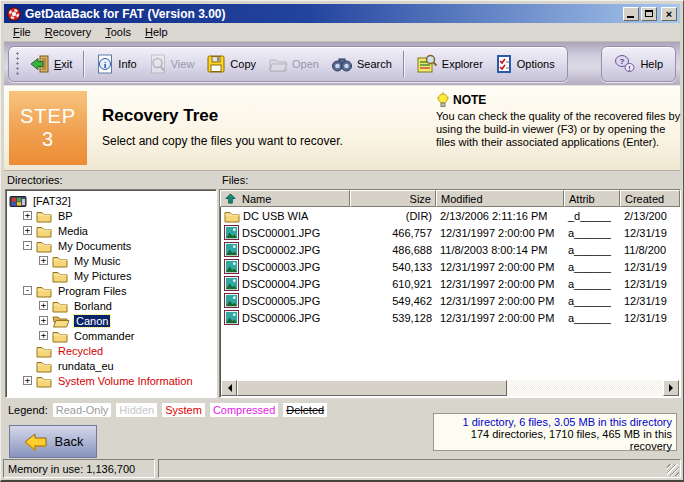 The height and width of the screenshot is (482, 684). What do you see at coordinates (285, 198) in the screenshot?
I see `column-header-name: Name` at bounding box center [285, 198].